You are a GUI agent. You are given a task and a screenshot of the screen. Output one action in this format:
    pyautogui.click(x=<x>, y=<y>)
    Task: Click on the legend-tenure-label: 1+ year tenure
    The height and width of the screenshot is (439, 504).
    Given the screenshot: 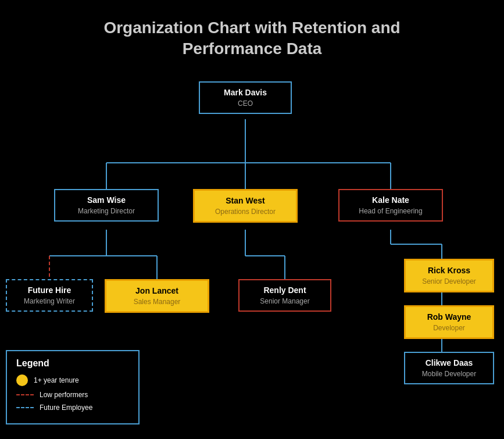 What is the action you would take?
    pyautogui.click(x=56, y=380)
    